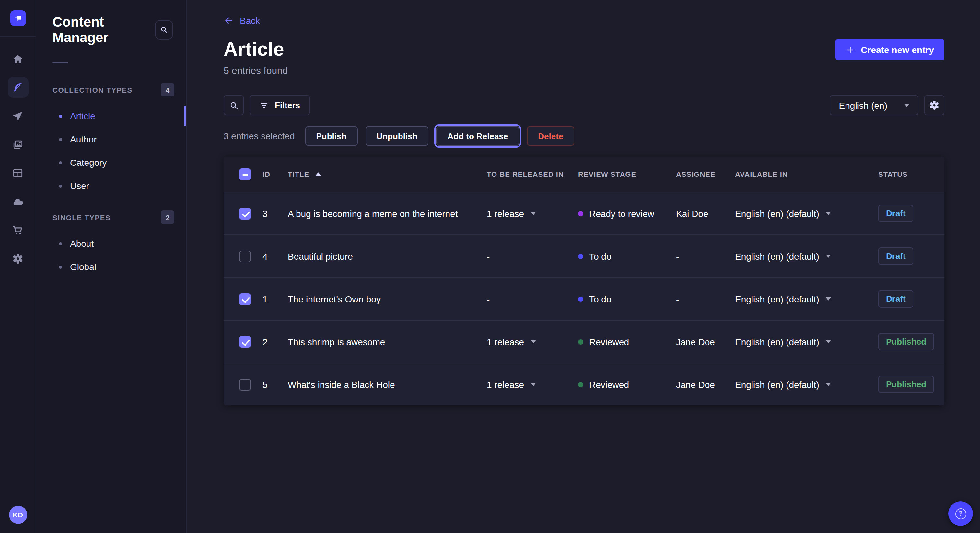 Image resolution: width=980 pixels, height=533 pixels. Describe the element at coordinates (256, 70) in the screenshot. I see `entries-count: 5 entries found` at that location.